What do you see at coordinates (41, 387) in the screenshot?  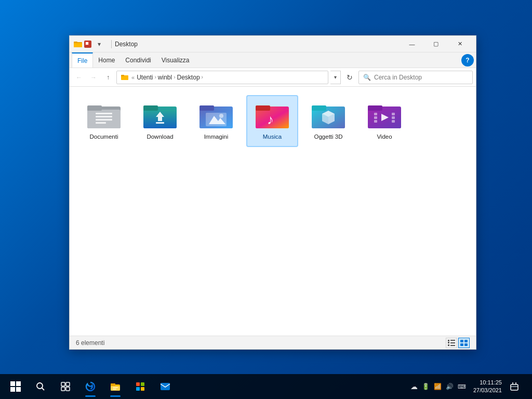 I see `taskbar-search-icon` at bounding box center [41, 387].